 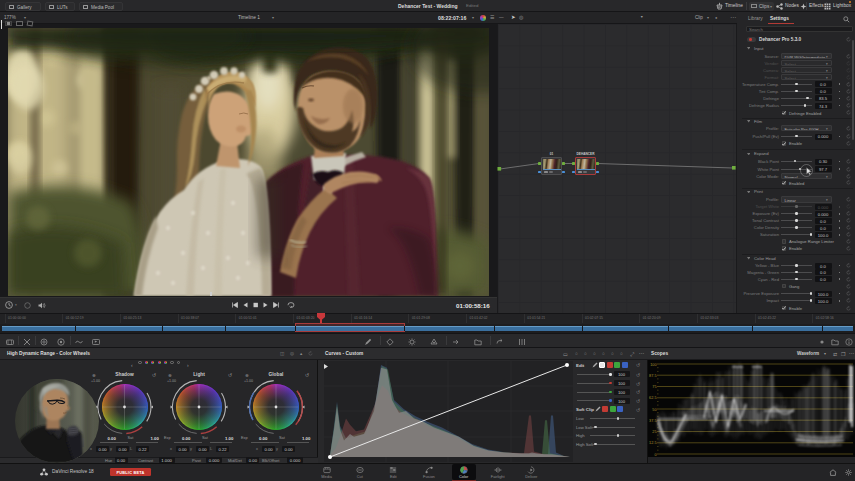 I want to click on svg-text: 62.5, so click(x=652, y=398).